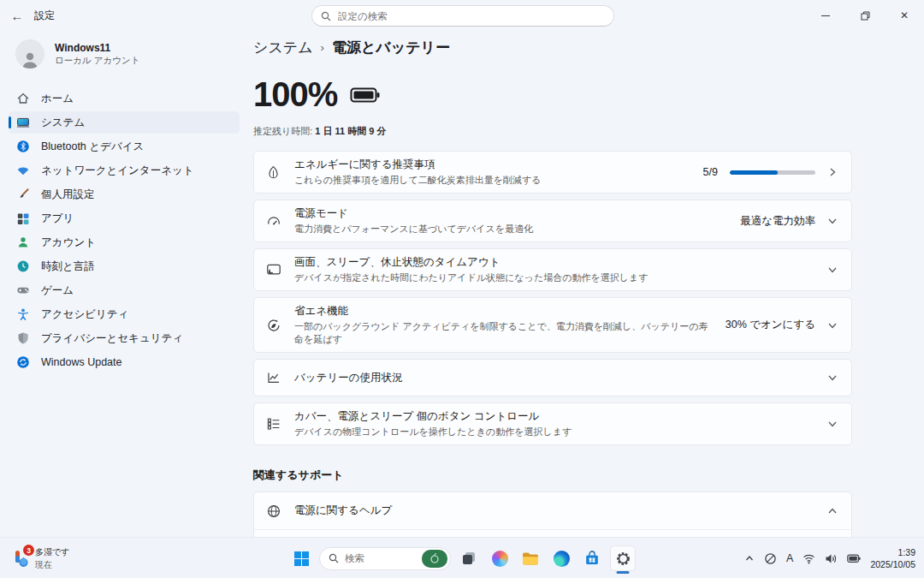  What do you see at coordinates (68, 243) in the screenshot?
I see `sidebar-item-label: アカウント` at bounding box center [68, 243].